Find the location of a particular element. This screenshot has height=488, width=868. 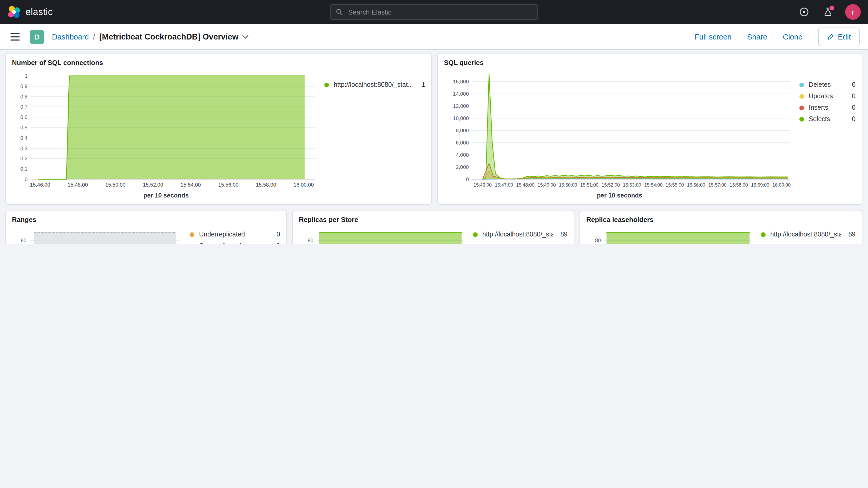

ranges-chart: 0102030405060708015:46:0015:48:0015:50:0… is located at coordinates (99, 235).